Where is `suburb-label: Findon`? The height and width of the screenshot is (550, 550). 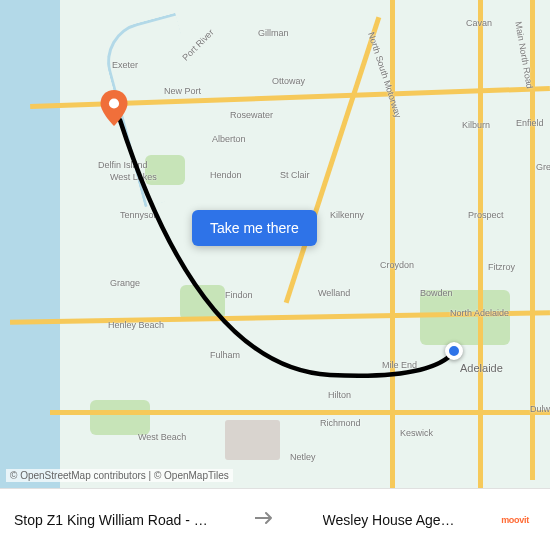
suburb-label: Findon is located at coordinates (239, 295).